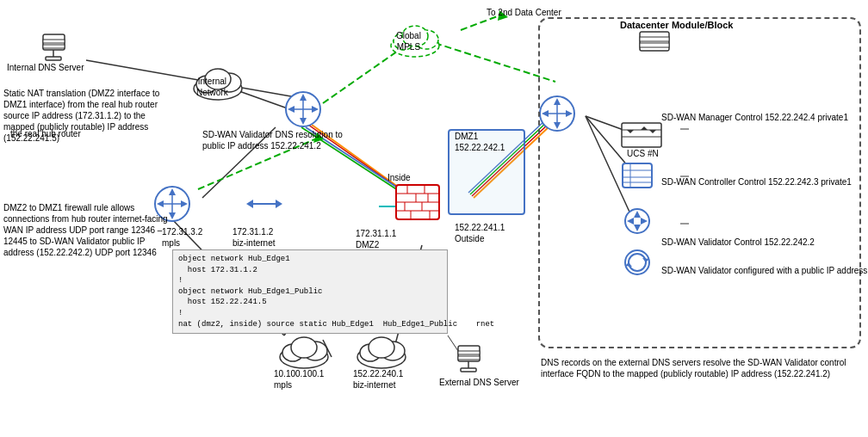 The height and width of the screenshot is (437, 868). I want to click on the-real-hub-router-label: the real hub router, so click(46, 134).